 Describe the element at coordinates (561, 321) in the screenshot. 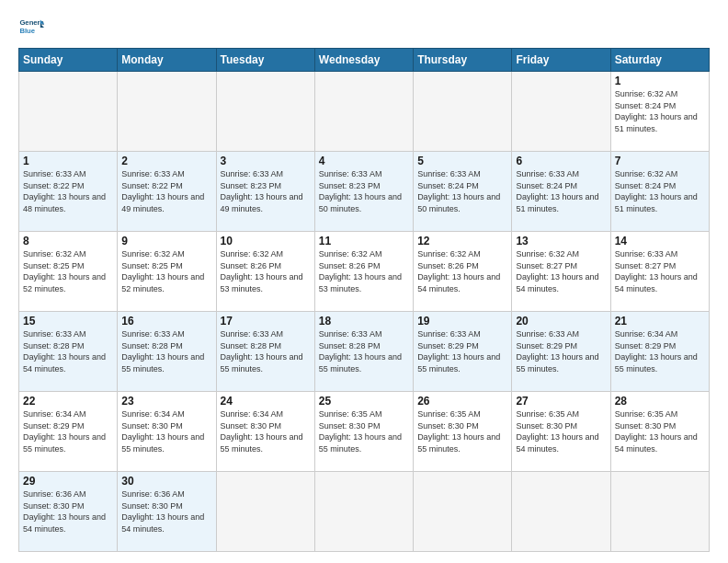

I see `day-number: 20` at that location.